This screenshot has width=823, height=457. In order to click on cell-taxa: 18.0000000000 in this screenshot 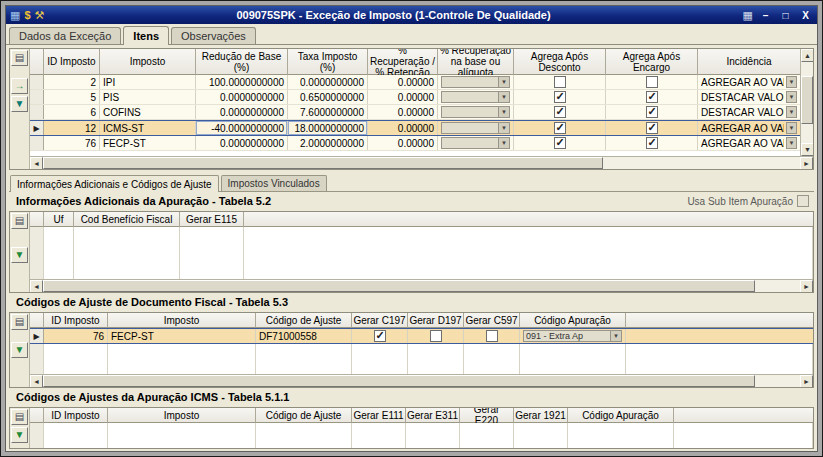, I will do `click(328, 128)`.